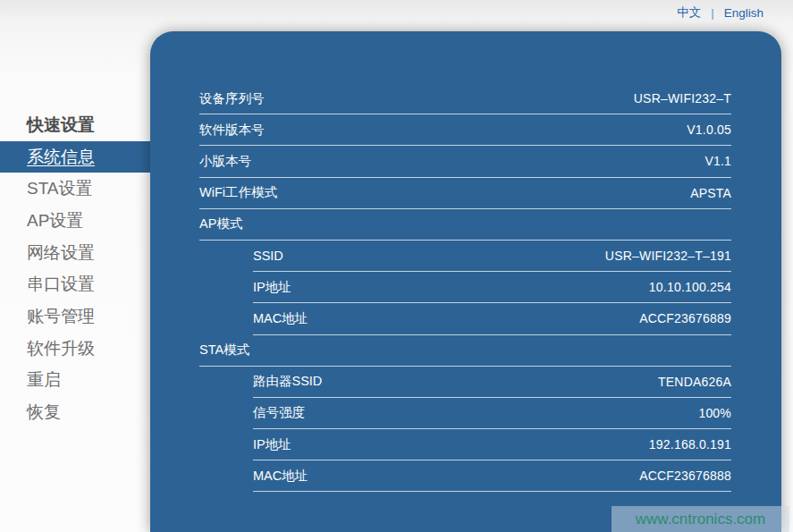 This screenshot has width=793, height=532. I want to click on info-row: WiFi工作模式 APSTA, so click(465, 193).